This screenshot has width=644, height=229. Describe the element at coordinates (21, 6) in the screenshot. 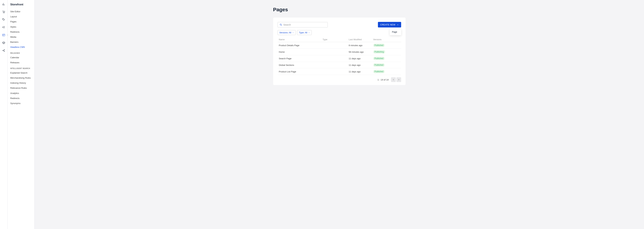

I see `sidebar-title: Storefront` at that location.